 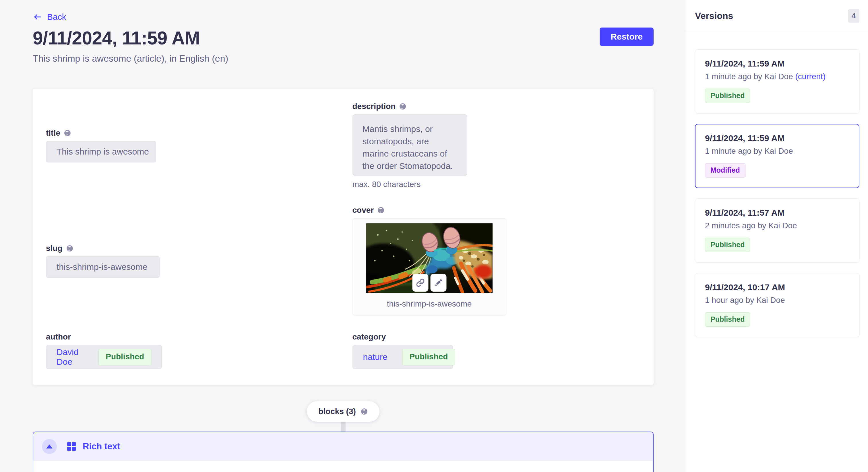 What do you see at coordinates (103, 267) in the screenshot?
I see `slug-input: this-shrimp-is-awesome` at bounding box center [103, 267].